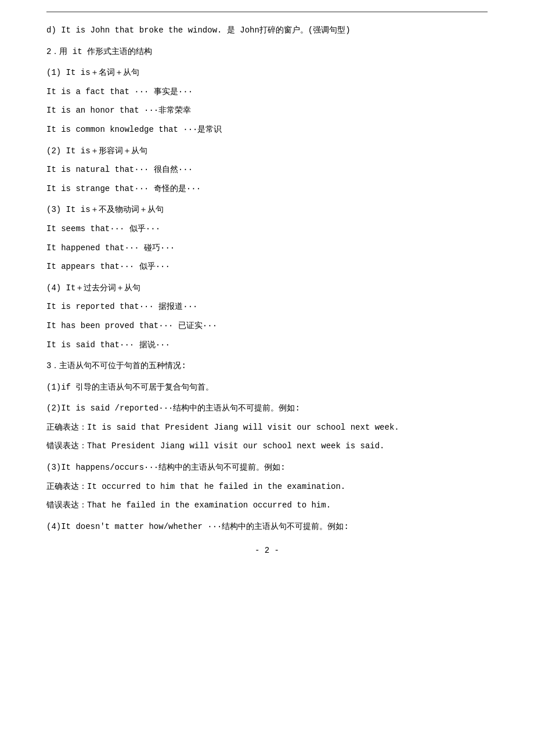  Describe the element at coordinates (267, 409) in the screenshot. I see `rule2: (2)It is said /reported···结构中的主语从句不可提前。例…` at that location.